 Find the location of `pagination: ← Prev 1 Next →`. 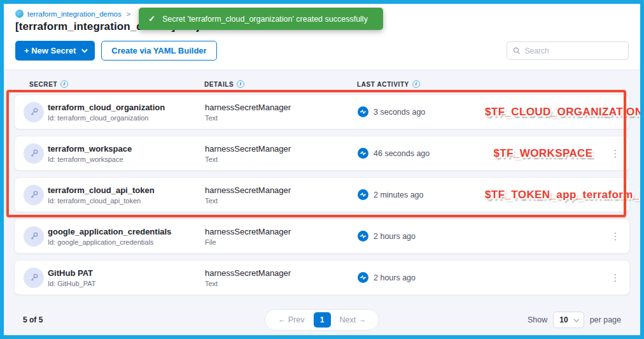

pagination: ← Prev 1 Next → is located at coordinates (322, 320).